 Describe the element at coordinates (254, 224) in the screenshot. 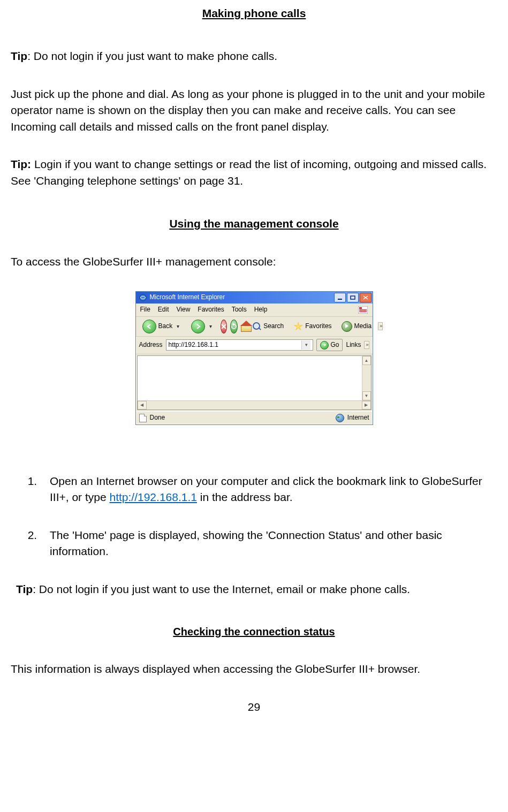

I see `heading-management-console: Using the management console` at that location.